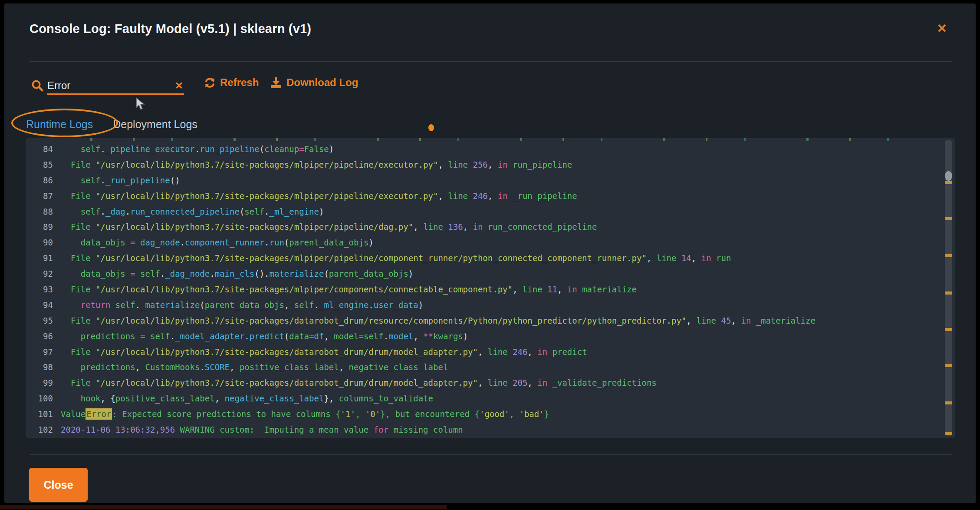 The image size is (980, 510). I want to click on log-line-text: self._pipeline_executor.run_pipeline(cle…, so click(197, 149).